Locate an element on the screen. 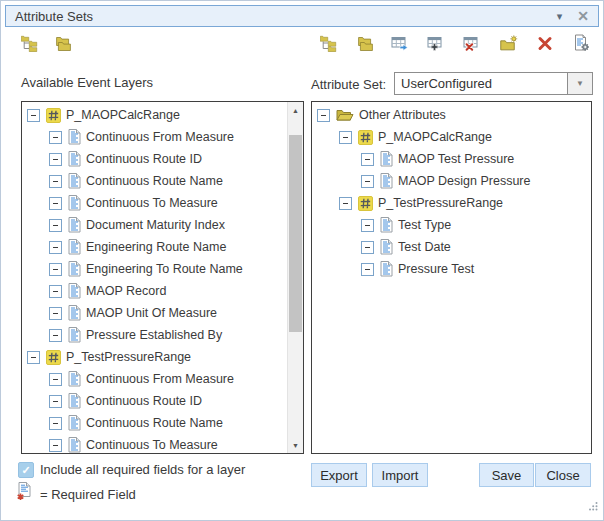 This screenshot has height=521, width=604. import-button: Import is located at coordinates (400, 475).